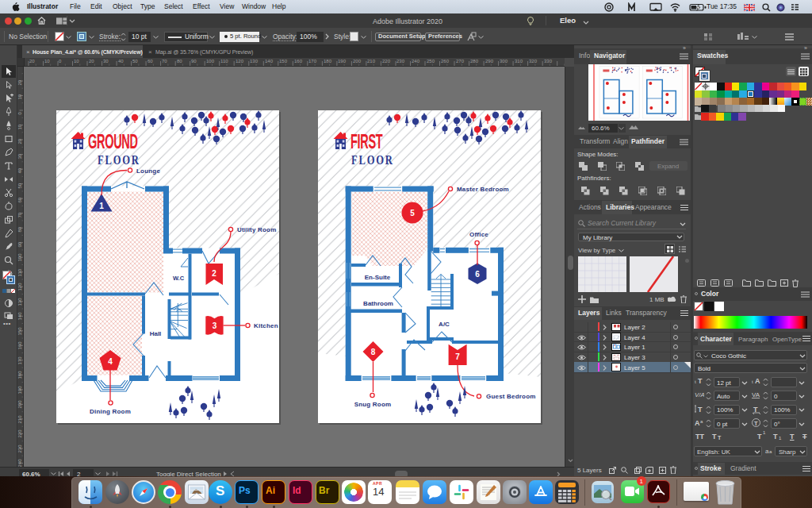  What do you see at coordinates (155, 333) in the screenshot?
I see `svg-text: Hall` at bounding box center [155, 333].